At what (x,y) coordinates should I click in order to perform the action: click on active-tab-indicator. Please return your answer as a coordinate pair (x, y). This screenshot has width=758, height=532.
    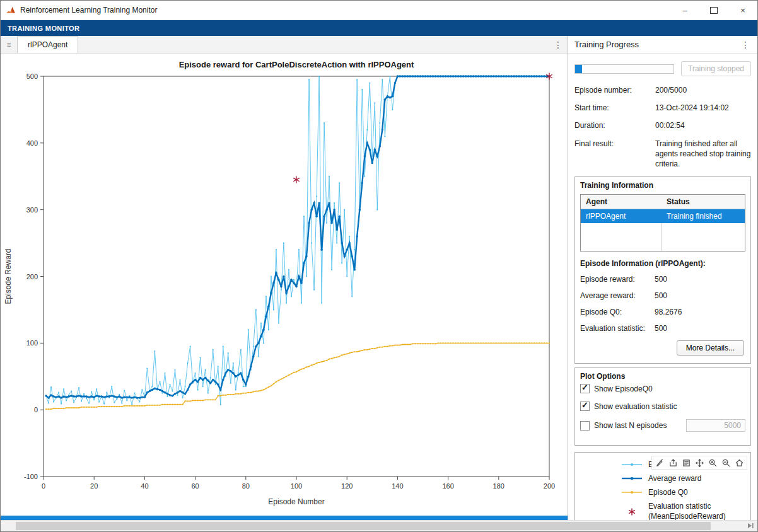
    Looking at the image, I should click on (284, 518).